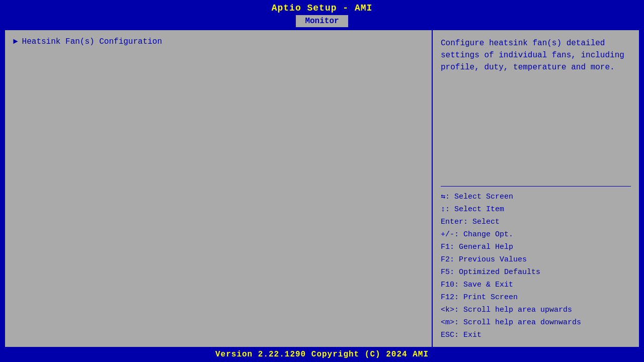 This screenshot has width=644, height=362. I want to click on shortcut-key: F1:, so click(450, 247).